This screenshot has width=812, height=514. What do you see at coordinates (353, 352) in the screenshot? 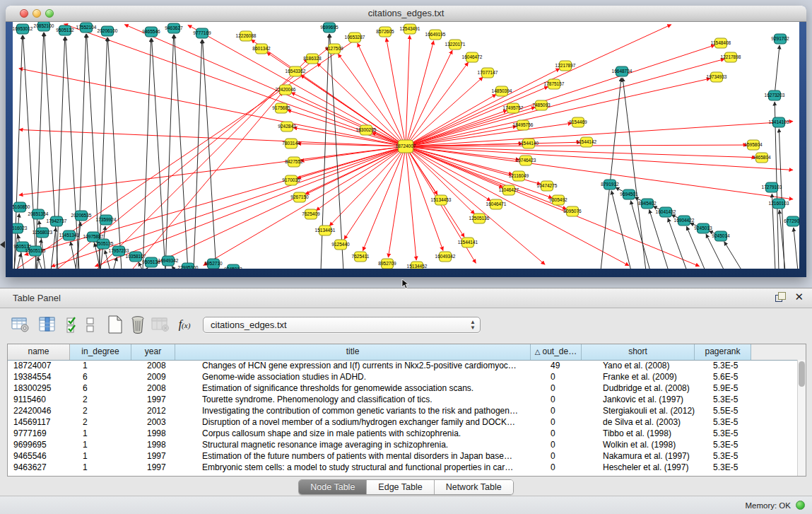
I see `column-header-title: title` at bounding box center [353, 352].